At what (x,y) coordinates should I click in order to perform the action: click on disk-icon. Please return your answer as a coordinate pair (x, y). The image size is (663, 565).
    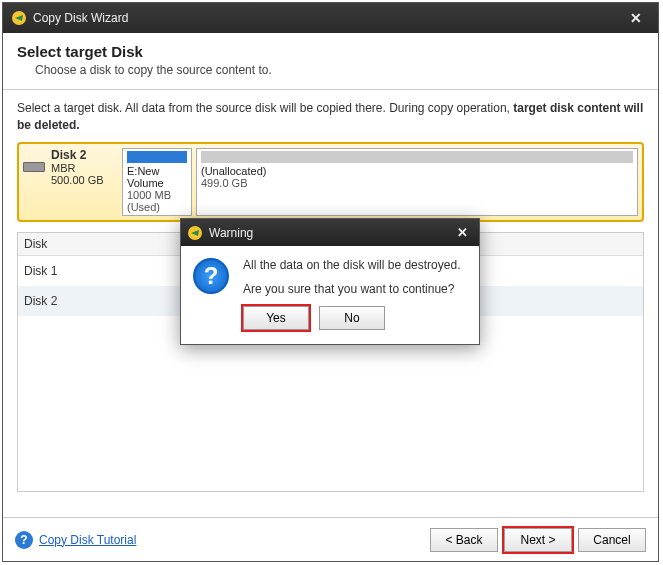
    Looking at the image, I should click on (34, 167).